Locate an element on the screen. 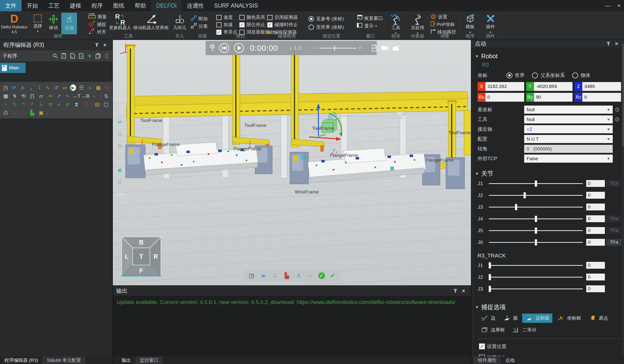  component-icon: ▣ is located at coordinates (41, 113).